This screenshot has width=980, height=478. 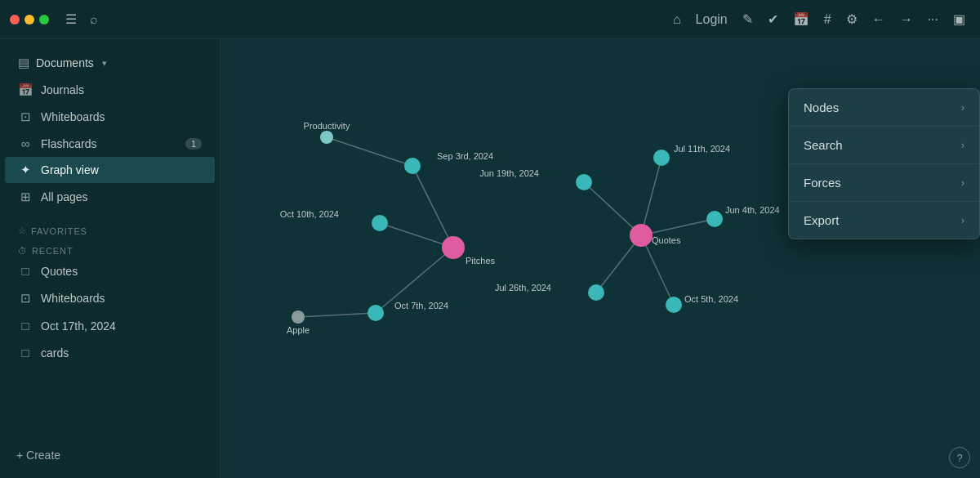 I want to click on sidebar-item-all-pages: ⊞ All pages, so click(x=109, y=197).